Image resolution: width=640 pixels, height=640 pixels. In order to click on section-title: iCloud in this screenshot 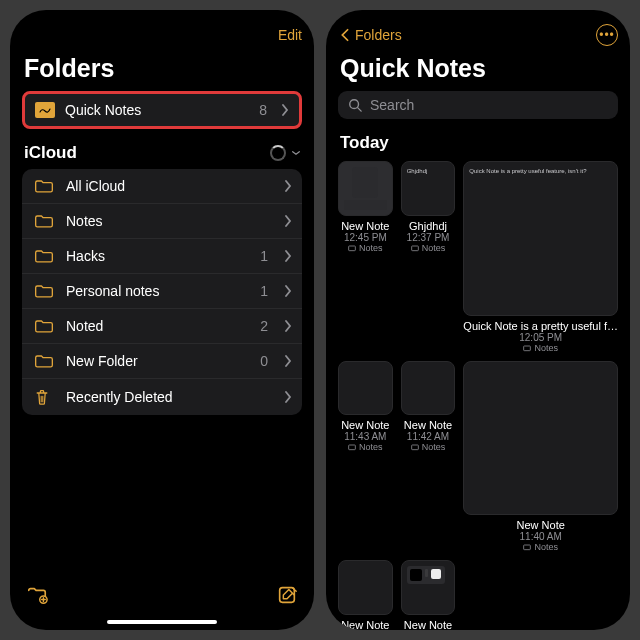, I will do `click(50, 153)`.